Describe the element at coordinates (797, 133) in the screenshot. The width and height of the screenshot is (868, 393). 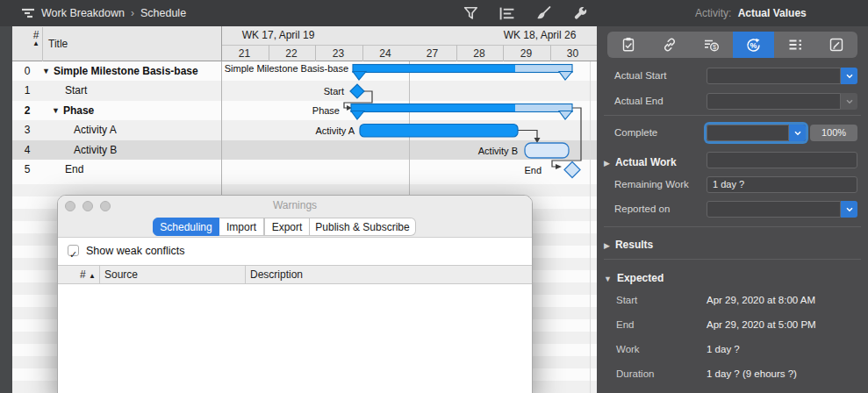
I see `complete-dropdown` at that location.